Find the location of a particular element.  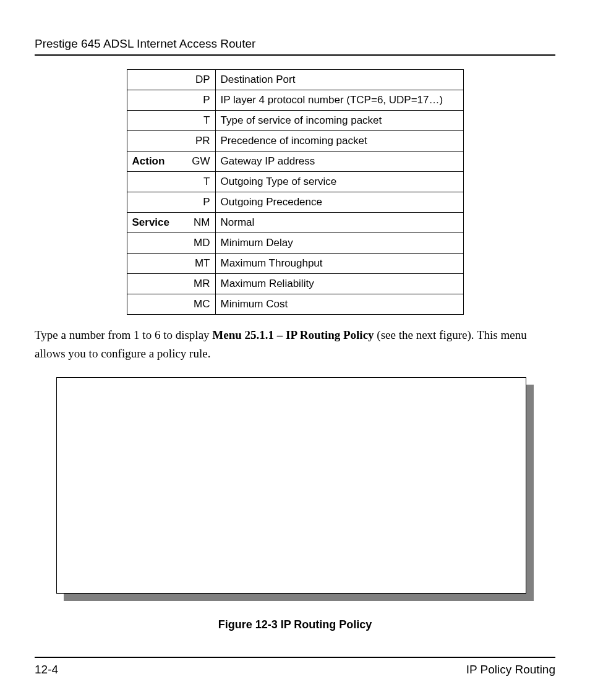

table-row: MD Minimum Delay is located at coordinates (295, 244).